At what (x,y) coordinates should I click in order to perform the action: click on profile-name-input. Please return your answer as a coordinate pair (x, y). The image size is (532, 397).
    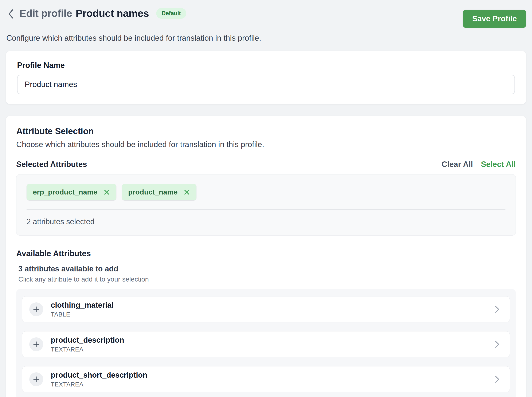
    Looking at the image, I should click on (266, 85).